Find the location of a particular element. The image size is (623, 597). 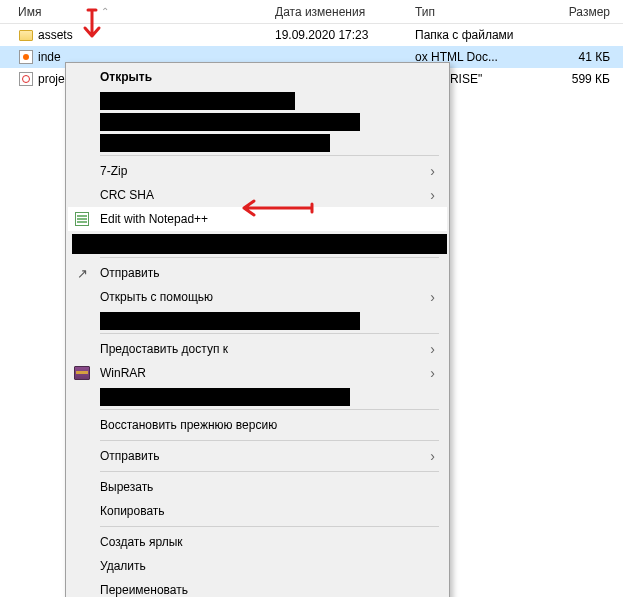

winrar-icon is located at coordinates (82, 373).